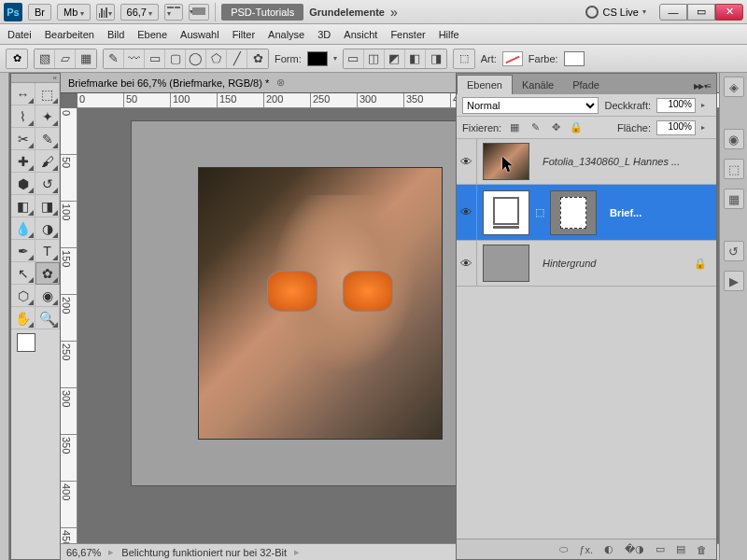 Image resolution: width=747 pixels, height=560 pixels. Describe the element at coordinates (23, 161) in the screenshot. I see `heal-tool: ✚` at that location.